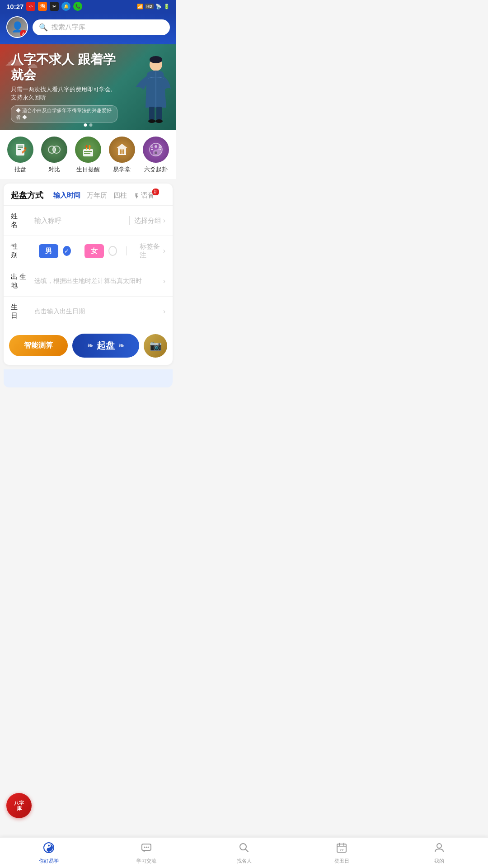 This screenshot has height=868, width=488. What do you see at coordinates (67, 195) in the screenshot?
I see `tab-input-time: 输入时间` at bounding box center [67, 195].